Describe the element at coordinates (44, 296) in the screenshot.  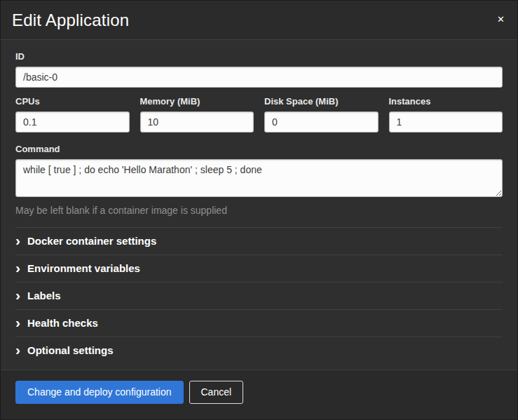
I see `section-label: Labels` at that location.